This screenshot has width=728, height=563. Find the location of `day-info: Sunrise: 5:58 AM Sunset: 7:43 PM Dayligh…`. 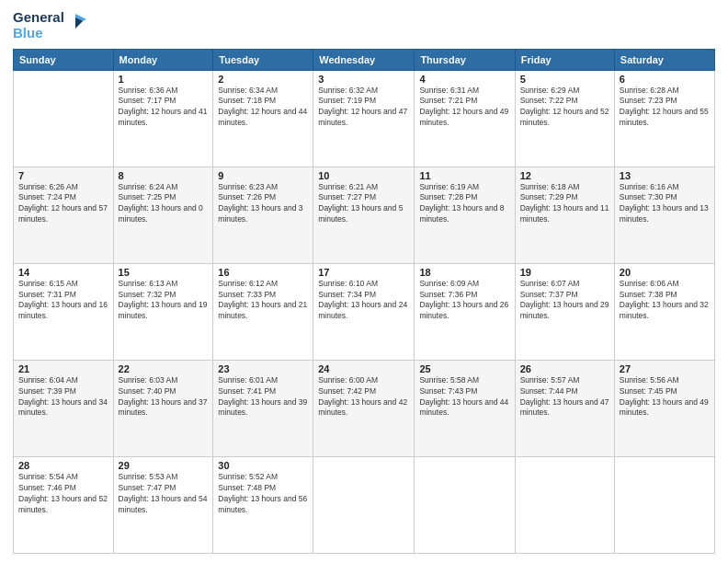

day-info: Sunrise: 5:58 AM Sunset: 7:43 PM Dayligh… is located at coordinates (464, 397).